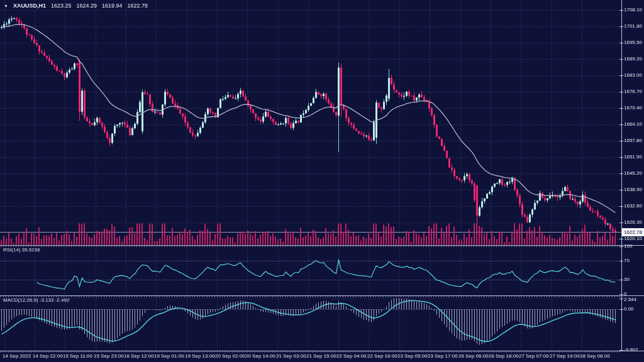 The width and height of the screenshot is (644, 362). What do you see at coordinates (633, 222) in the screenshot?
I see `price-tick-label: 1626.30` at bounding box center [633, 222].